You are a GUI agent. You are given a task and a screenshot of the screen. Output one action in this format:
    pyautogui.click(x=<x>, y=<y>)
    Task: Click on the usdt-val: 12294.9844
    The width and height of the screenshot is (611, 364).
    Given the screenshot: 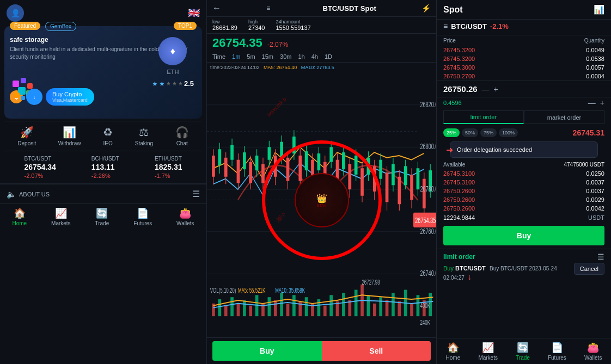 What is the action you would take?
    pyautogui.click(x=459, y=218)
    